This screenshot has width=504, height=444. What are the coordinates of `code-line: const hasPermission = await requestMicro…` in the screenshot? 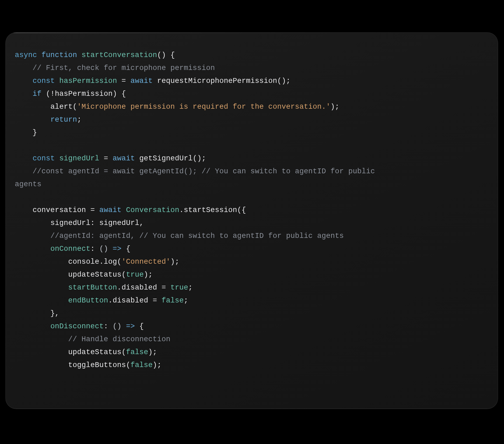 It's located at (153, 81).